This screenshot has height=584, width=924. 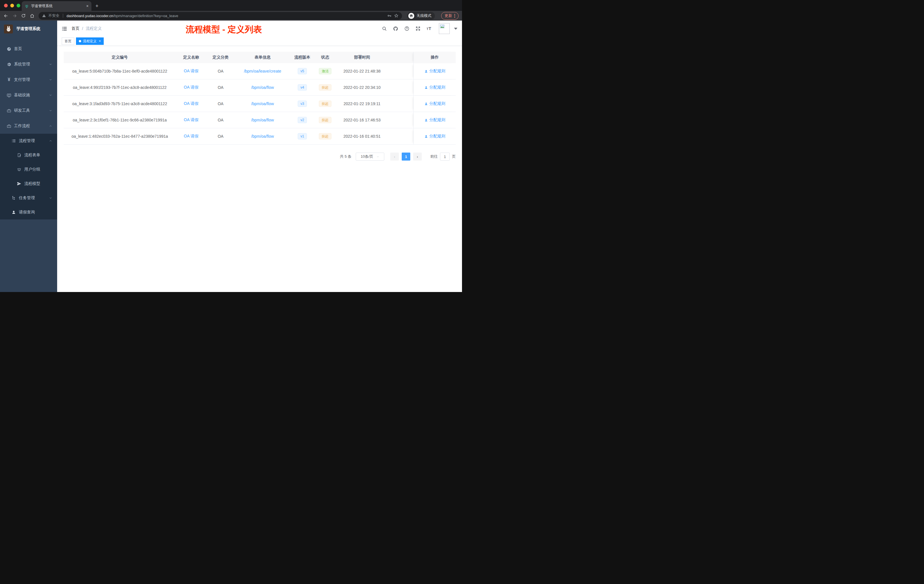 I want to click on briefcase-icon, so click(x=9, y=126).